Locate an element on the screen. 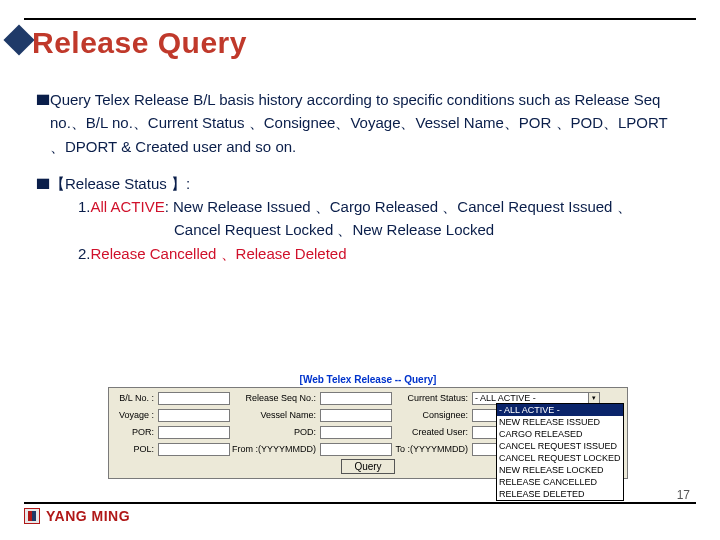 Image resolution: width=720 pixels, height=540 pixels. label-from-date: From :(YYYYMMDD) is located at coordinates (275, 449).